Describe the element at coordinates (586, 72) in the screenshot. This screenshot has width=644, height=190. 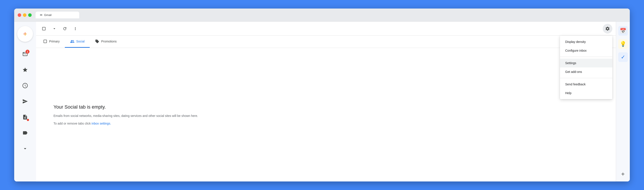
I see `menu-item-get-addons: Get add-ons` at that location.